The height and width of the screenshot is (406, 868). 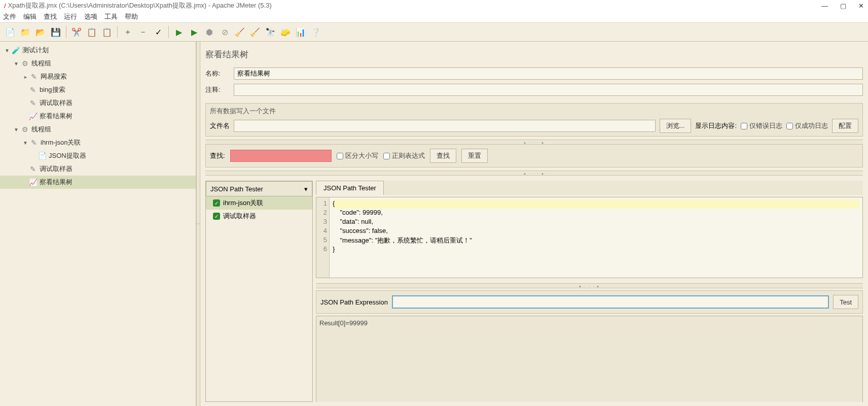 I want to click on remove-icon: －, so click(x=143, y=32).